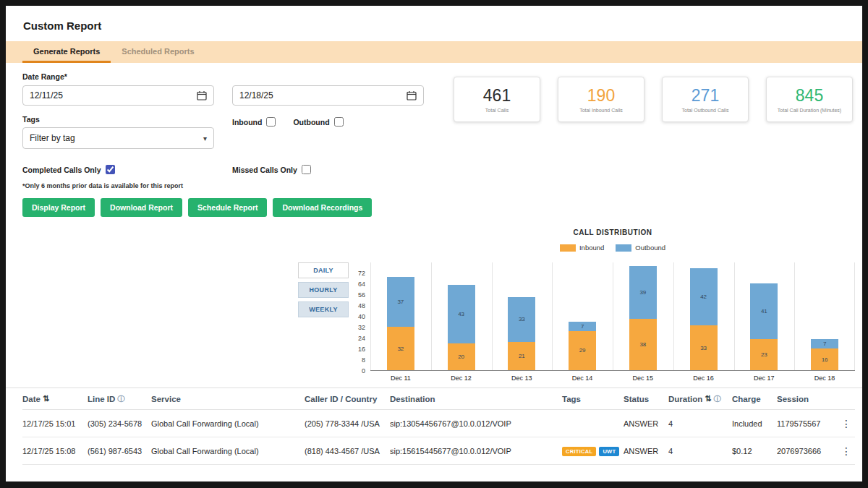  Describe the element at coordinates (522, 317) in the screenshot. I see `bar-group: 3321` at that location.